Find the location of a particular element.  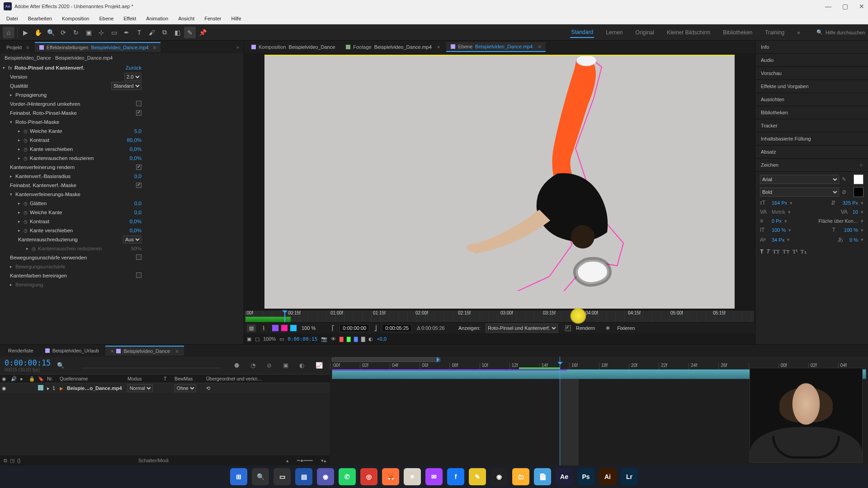

zoom-value: 100% is located at coordinates (269, 339).